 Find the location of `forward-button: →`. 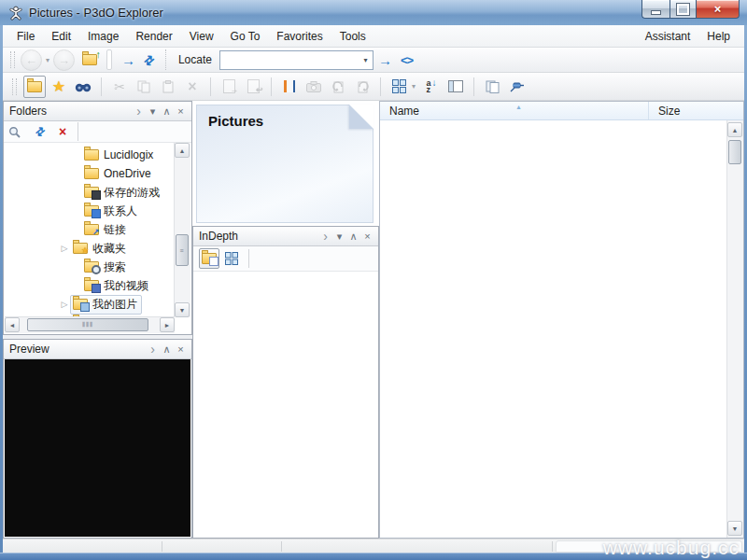

forward-button: → is located at coordinates (63, 60).